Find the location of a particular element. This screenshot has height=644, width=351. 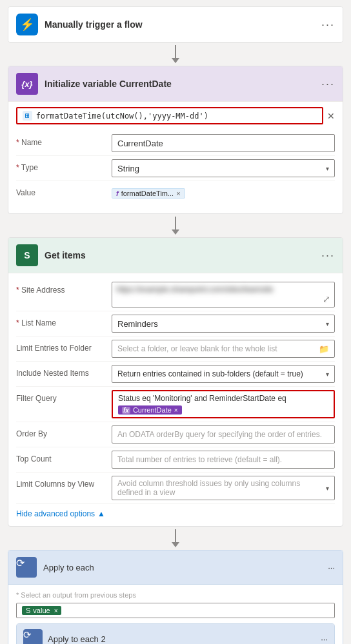

type-select: String ▾ is located at coordinates (223, 168).